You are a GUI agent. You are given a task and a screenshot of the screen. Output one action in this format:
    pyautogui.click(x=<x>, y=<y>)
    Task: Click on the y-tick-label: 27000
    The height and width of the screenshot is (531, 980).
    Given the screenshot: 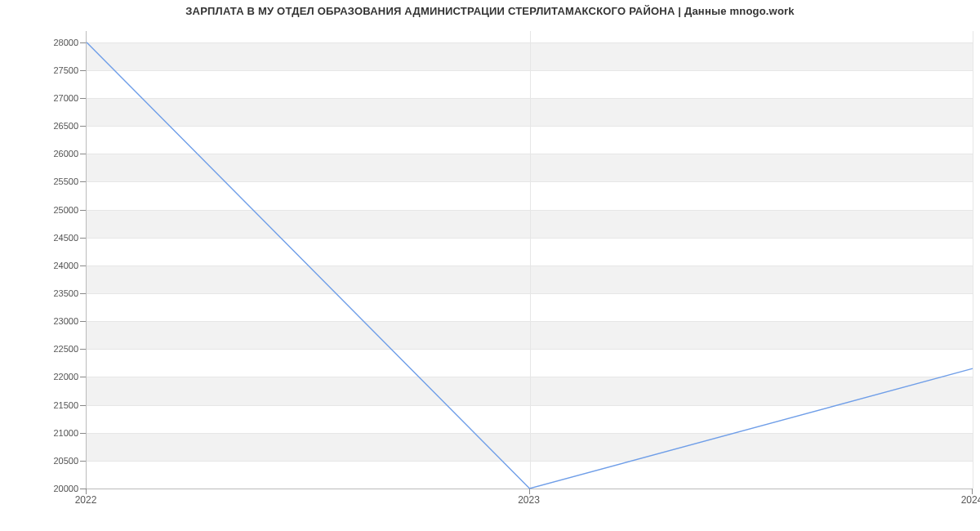 What is the action you would take?
    pyautogui.click(x=42, y=98)
    